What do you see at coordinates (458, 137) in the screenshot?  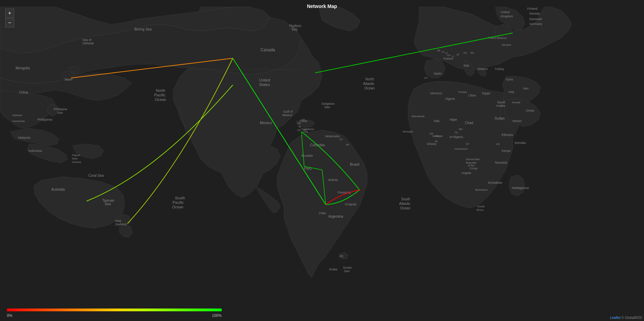 I see `svg-text: Nigeria` at bounding box center [458, 137].